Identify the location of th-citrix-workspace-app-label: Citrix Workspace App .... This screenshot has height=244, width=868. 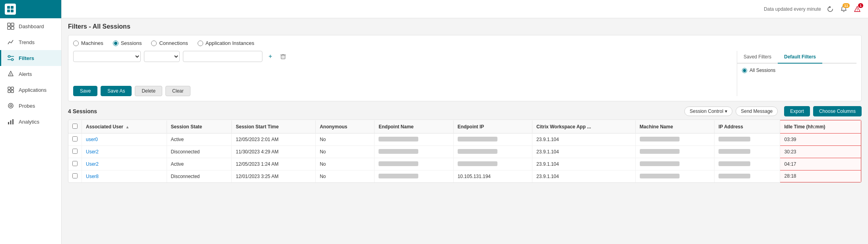
(564, 127).